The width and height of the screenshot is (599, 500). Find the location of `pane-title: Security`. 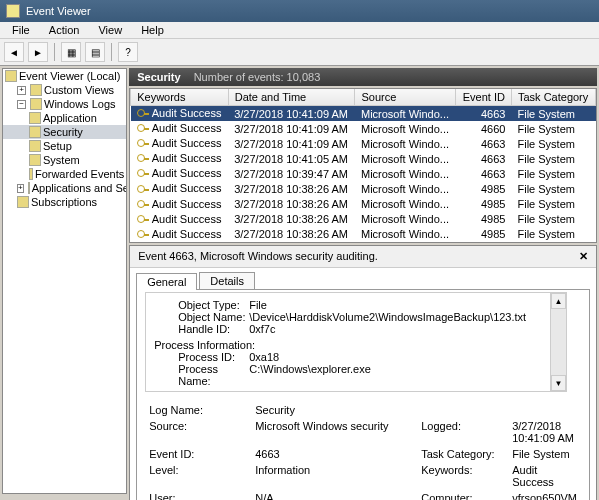

pane-title: Security is located at coordinates (158, 77).